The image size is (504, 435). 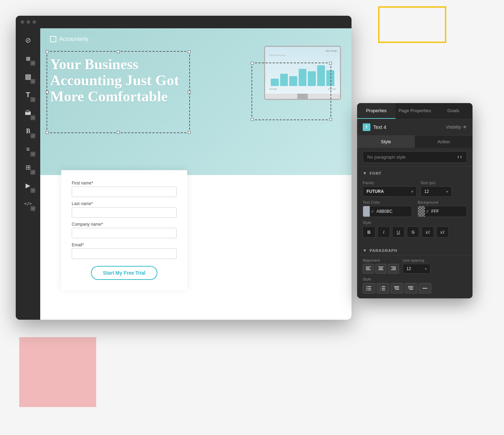 I want to click on yellow-accent-rect, so click(x=412, y=24).